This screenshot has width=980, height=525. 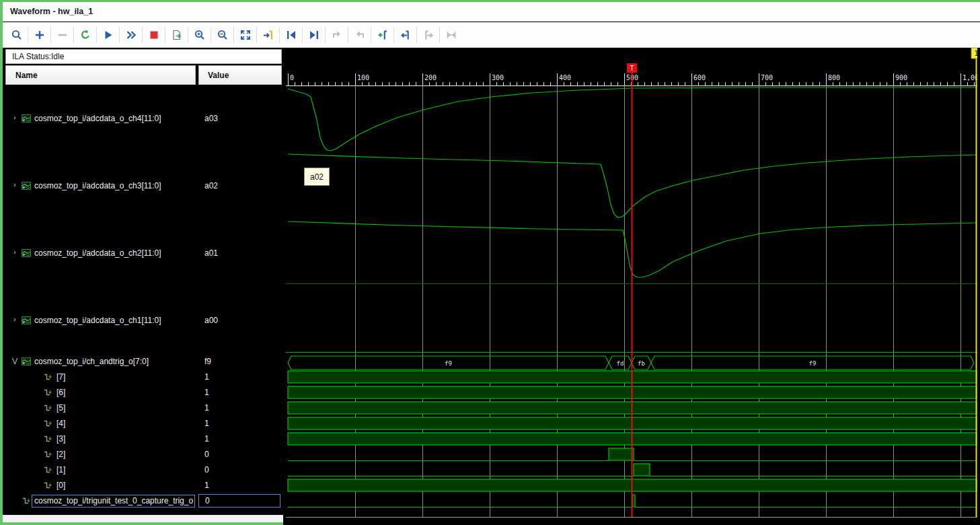 What do you see at coordinates (154, 35) in the screenshot?
I see `stop-trigger-icon` at bounding box center [154, 35].